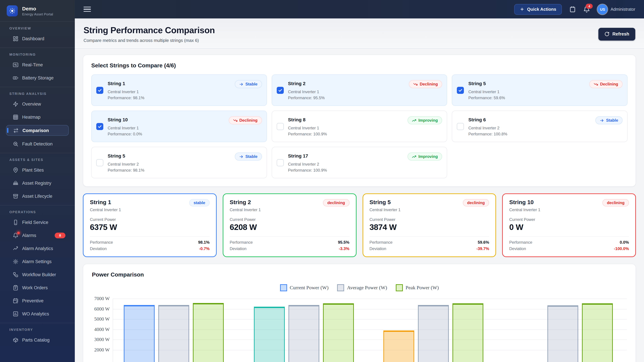  Describe the element at coordinates (40, 54) in the screenshot. I see `sidebar-section-monitoring: MONITORING` at that location.